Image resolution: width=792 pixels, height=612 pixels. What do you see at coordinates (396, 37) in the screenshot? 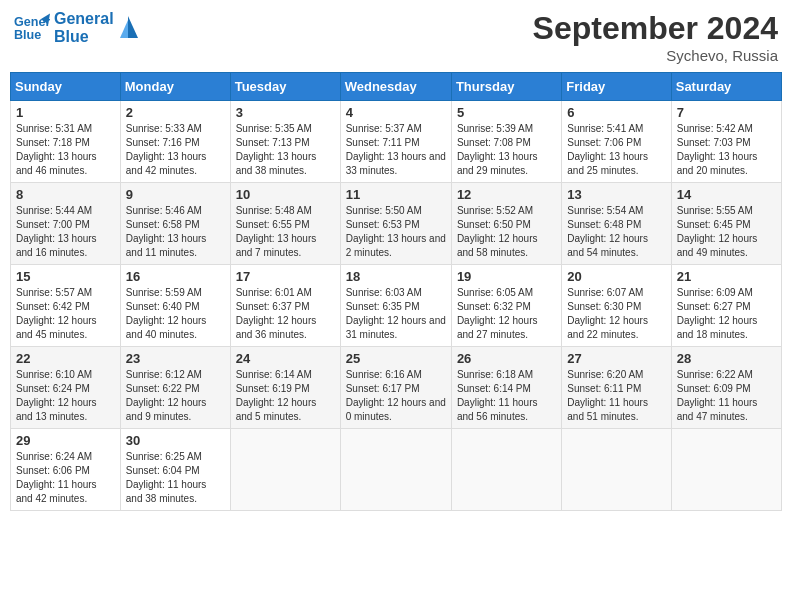
I see `page-header: General Blue General Blue September 2024…` at bounding box center [396, 37].